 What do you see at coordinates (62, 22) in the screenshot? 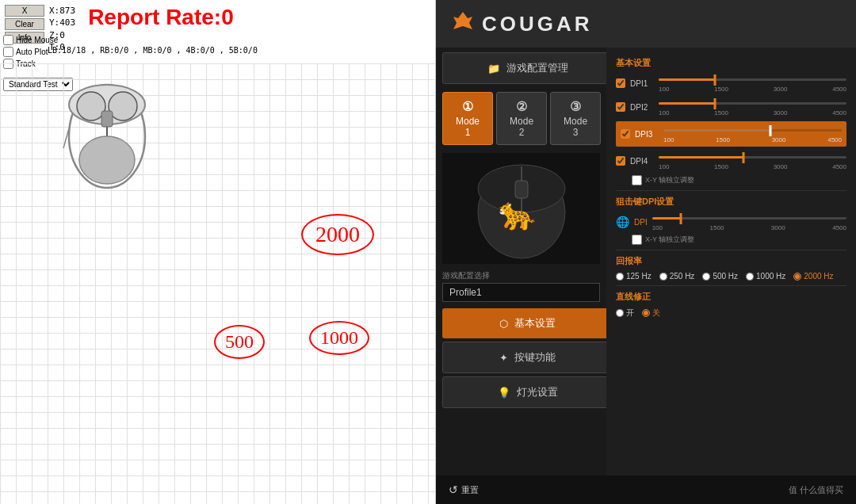
I see `coord-y: Y:403` at bounding box center [62, 22].